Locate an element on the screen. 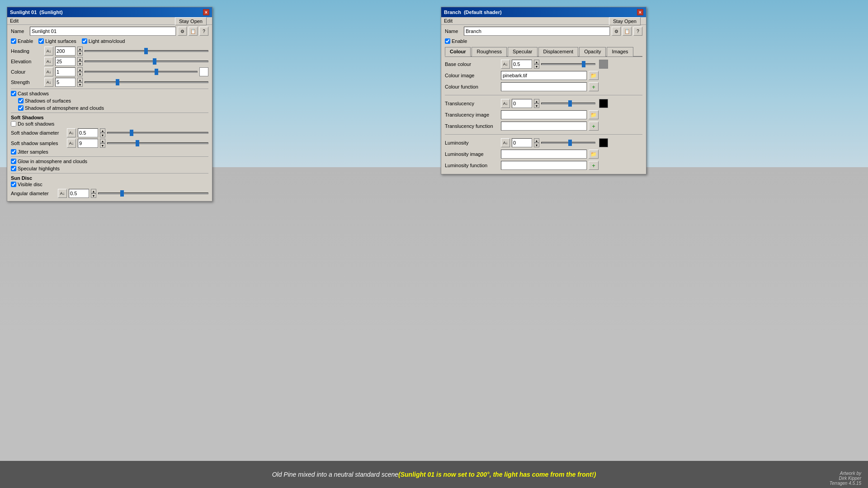  branch-close-button: × is located at coordinates (640, 12).